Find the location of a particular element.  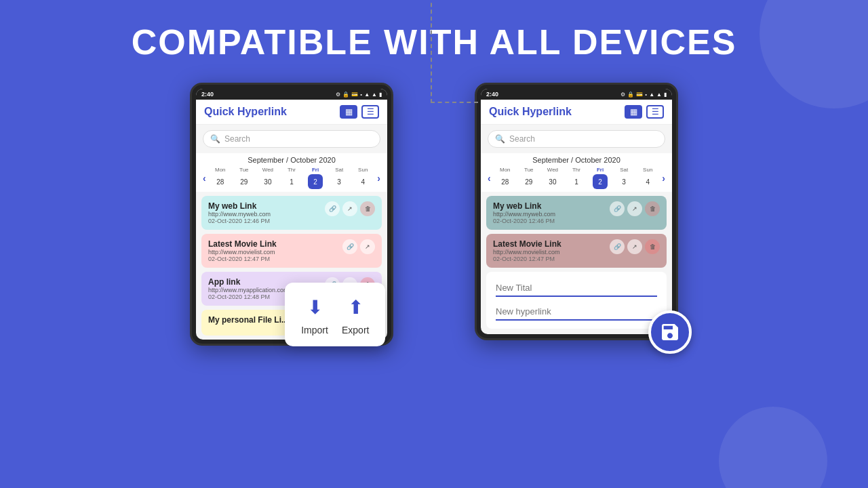

import-icon: ⬇ is located at coordinates (315, 307).